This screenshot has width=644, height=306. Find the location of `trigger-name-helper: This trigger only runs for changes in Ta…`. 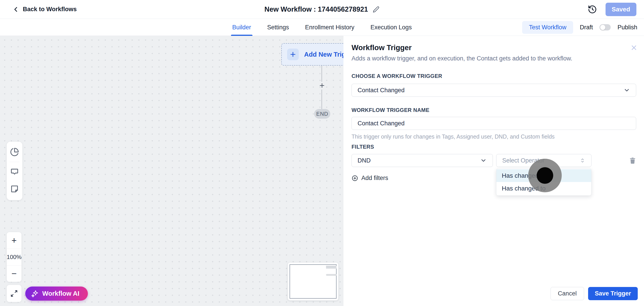

trigger-name-helper: This trigger only runs for changes in Ta… is located at coordinates (453, 137).